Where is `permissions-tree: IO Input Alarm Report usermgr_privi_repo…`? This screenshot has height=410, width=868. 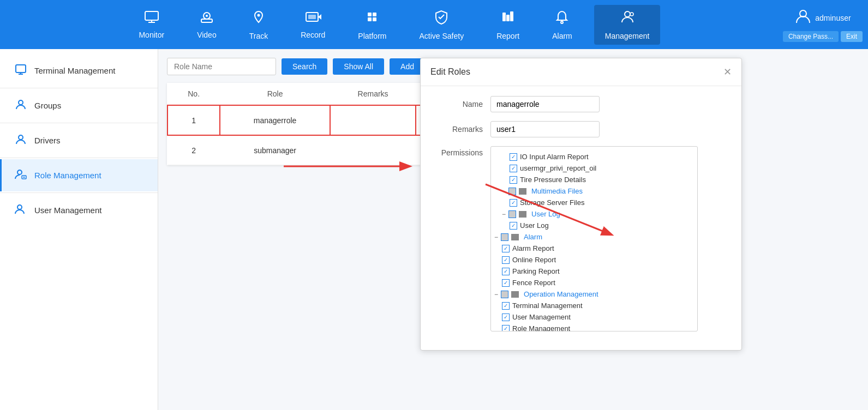 permissions-tree: IO Input Alarm Report usermgr_privi_repo… is located at coordinates (594, 239).